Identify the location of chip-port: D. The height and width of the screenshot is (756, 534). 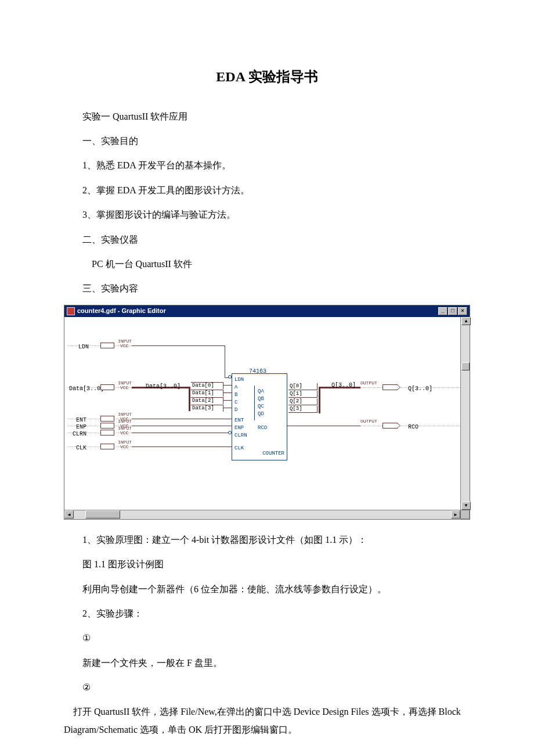
(236, 410).